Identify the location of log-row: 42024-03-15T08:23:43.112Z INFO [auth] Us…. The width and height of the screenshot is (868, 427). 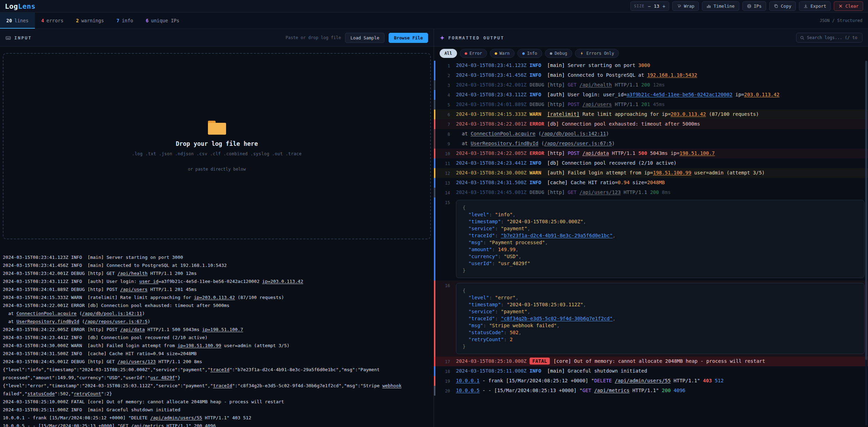
(651, 95).